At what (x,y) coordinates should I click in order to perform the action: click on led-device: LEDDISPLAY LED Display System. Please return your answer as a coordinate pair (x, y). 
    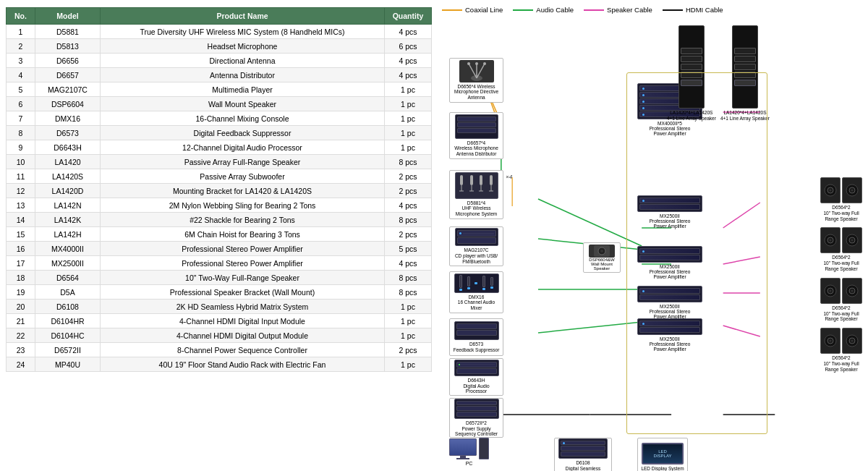
    Looking at the image, I should click on (663, 454).